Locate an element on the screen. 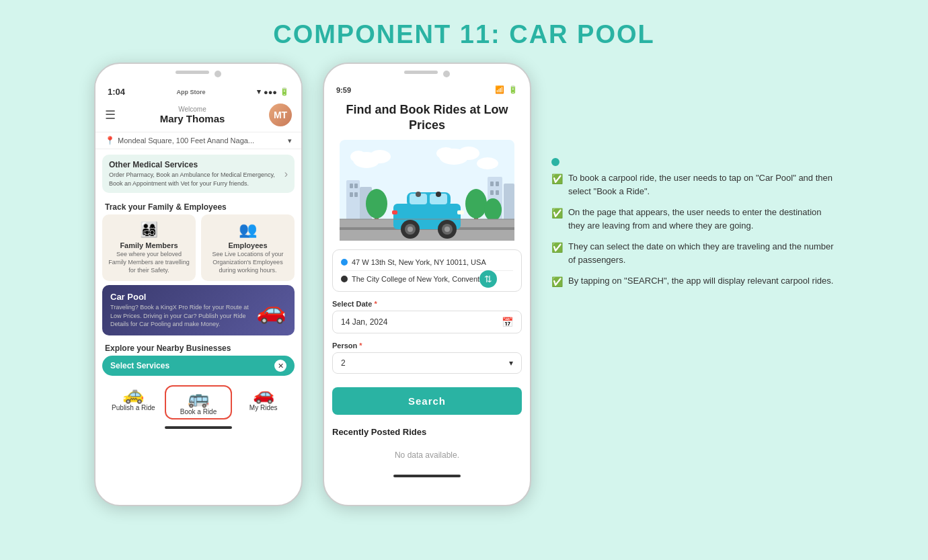 This screenshot has width=928, height=560. track-card-employees: 👥 Employees See Live Locations of your O… is located at coordinates (247, 247).